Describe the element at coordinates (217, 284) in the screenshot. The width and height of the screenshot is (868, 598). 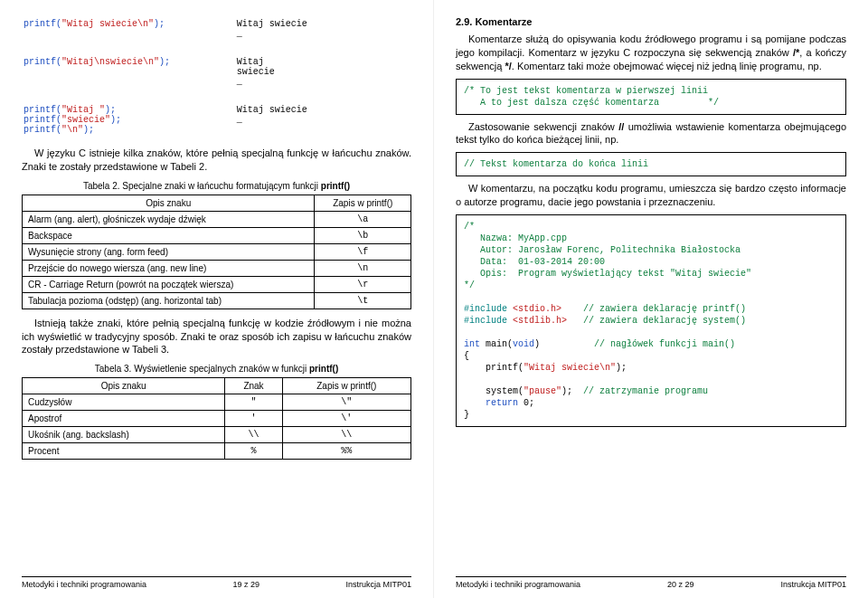
I see `table-row: CR - Carriage Return (powrót na początek…` at that location.